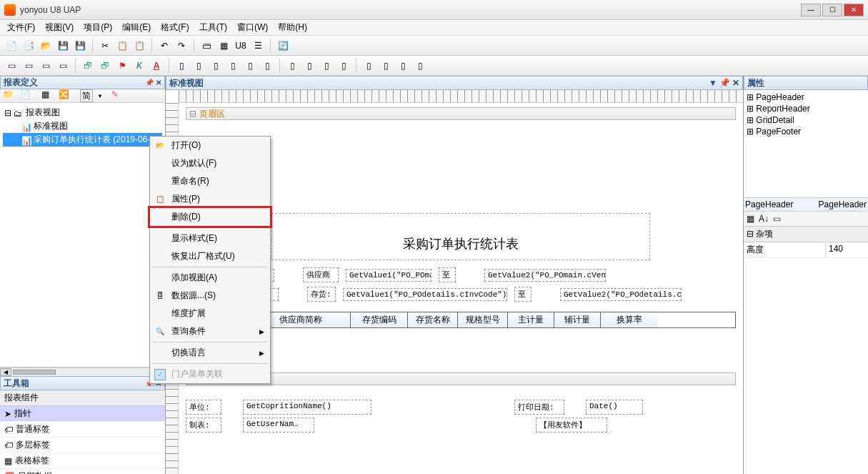  What do you see at coordinates (9, 96) in the screenshot?
I see `mini-folder-icon: 📁` at bounding box center [9, 96].